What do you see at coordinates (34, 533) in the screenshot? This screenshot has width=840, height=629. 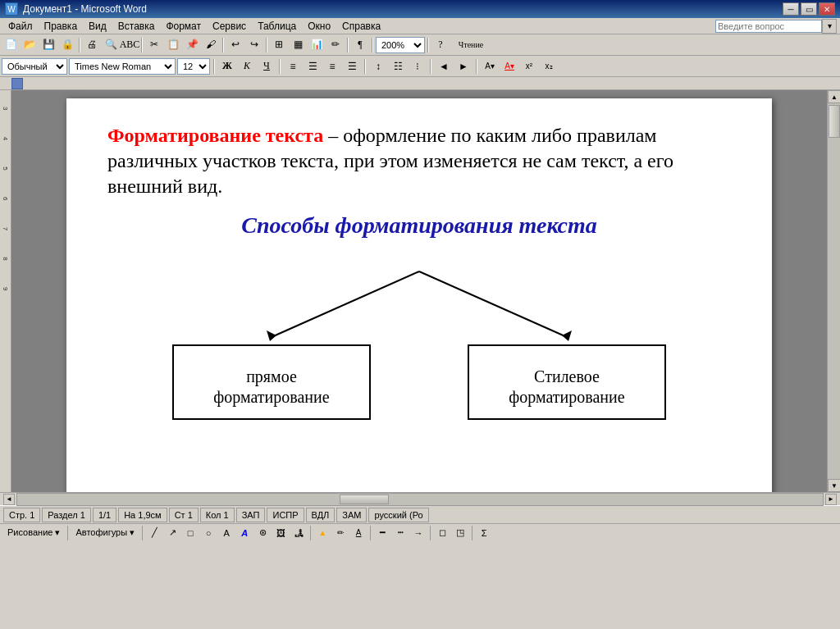 I see `draw-menu-button: Рисование ▾` at bounding box center [34, 533].